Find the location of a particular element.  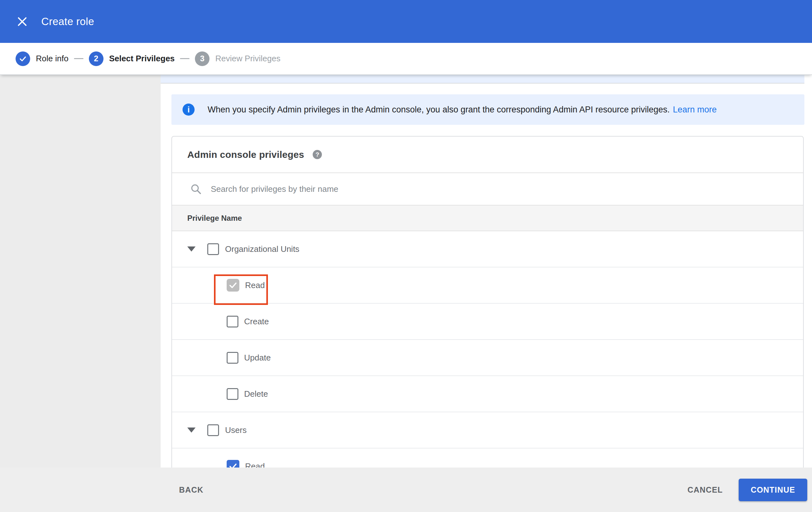

app-bar: Create role is located at coordinates (406, 22).